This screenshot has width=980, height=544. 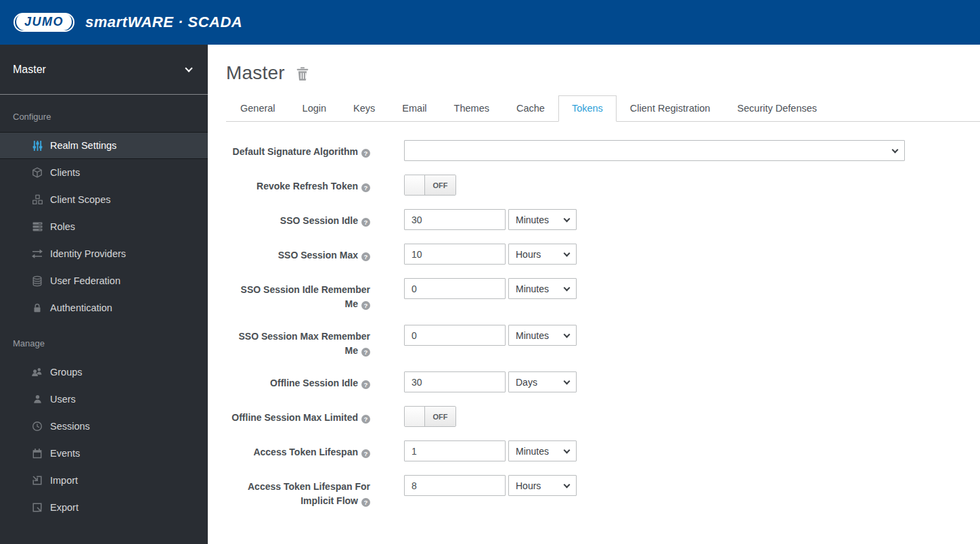 What do you see at coordinates (37, 254) in the screenshot?
I see `exchange-arrows-icon` at bounding box center [37, 254].